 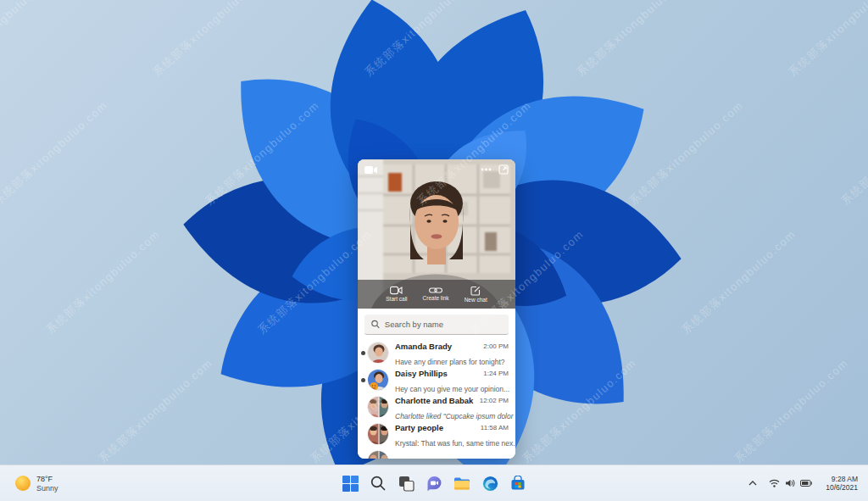 I want to click on chat-teams-button, so click(x=434, y=483).